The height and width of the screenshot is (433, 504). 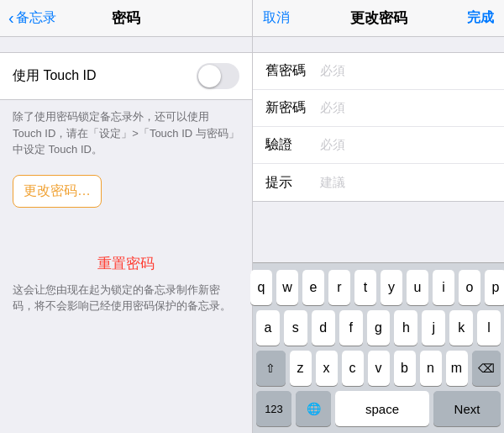 I want to click on key-p: p, so click(x=494, y=288).